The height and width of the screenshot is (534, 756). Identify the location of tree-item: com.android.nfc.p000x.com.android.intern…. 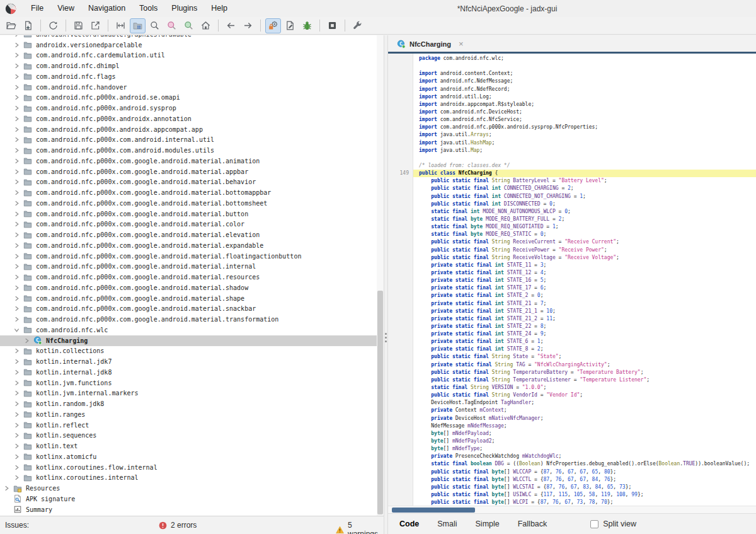
(192, 140).